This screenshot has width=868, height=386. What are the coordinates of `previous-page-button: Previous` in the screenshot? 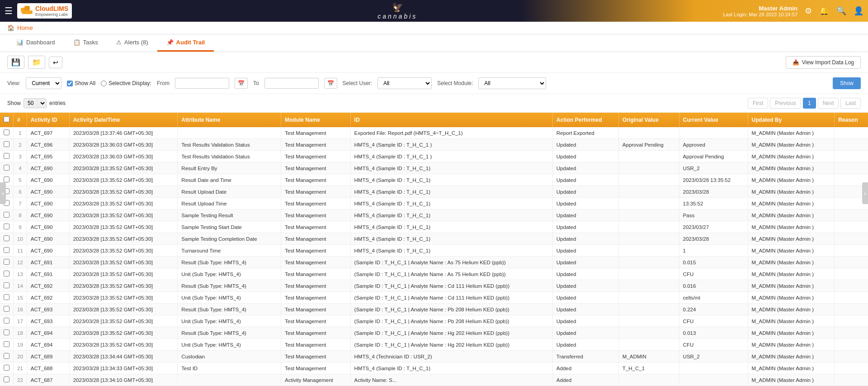 It's located at (786, 103).